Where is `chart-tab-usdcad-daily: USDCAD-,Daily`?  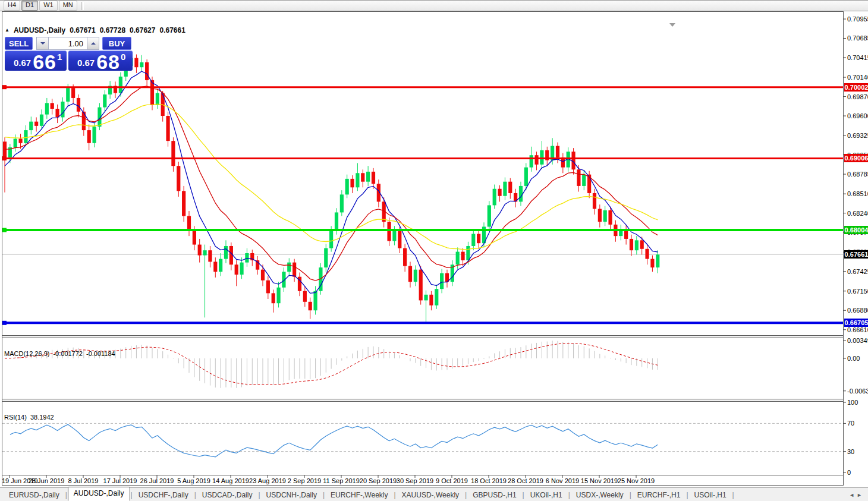 chart-tab-usdcad-daily: USDCAD-,Daily is located at coordinates (227, 496).